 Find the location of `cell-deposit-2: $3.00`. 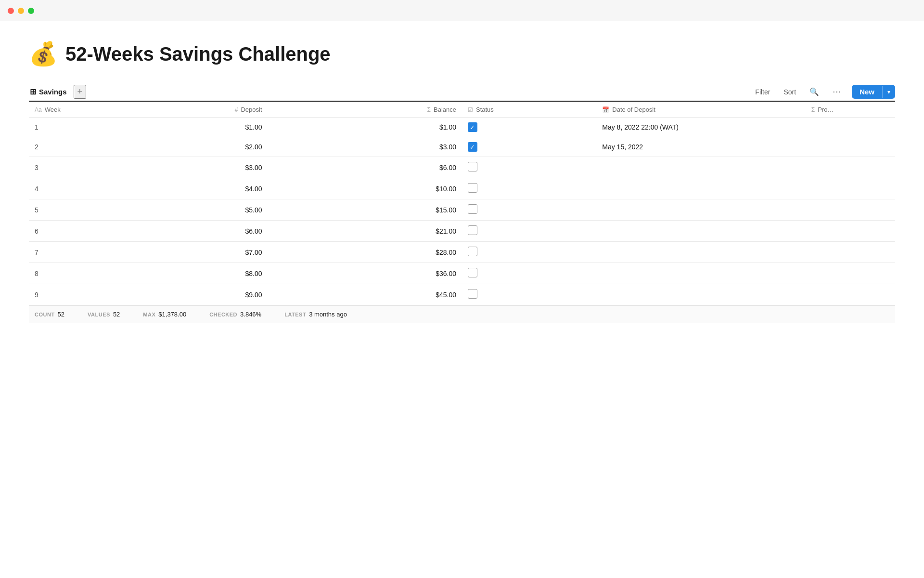

cell-deposit-2: $3.00 is located at coordinates (208, 168).